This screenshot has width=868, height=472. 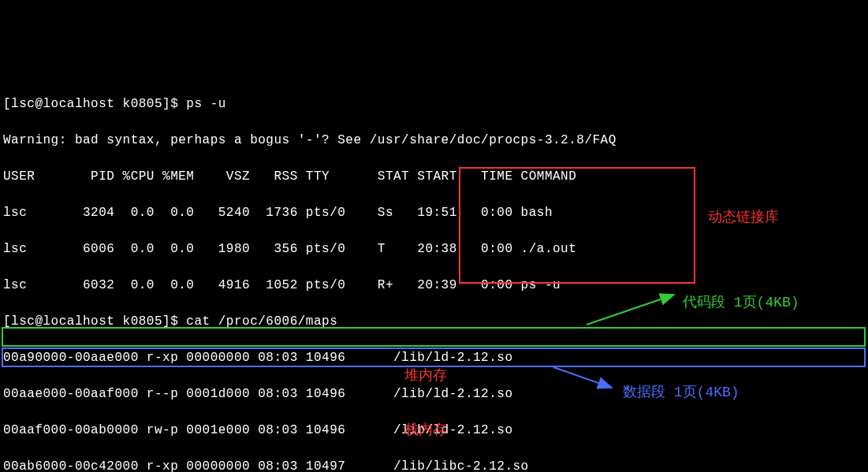 What do you see at coordinates (741, 303) in the screenshot?
I see `code-seg-label: 代码段 1页(4KB)` at bounding box center [741, 303].